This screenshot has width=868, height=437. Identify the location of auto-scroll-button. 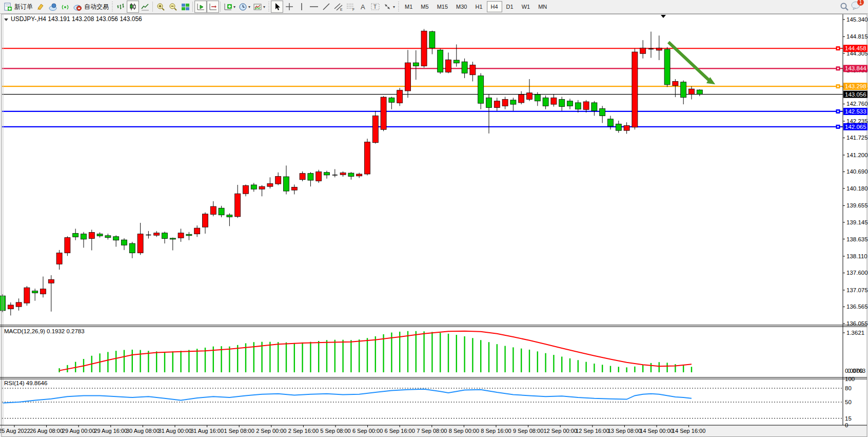
(201, 7).